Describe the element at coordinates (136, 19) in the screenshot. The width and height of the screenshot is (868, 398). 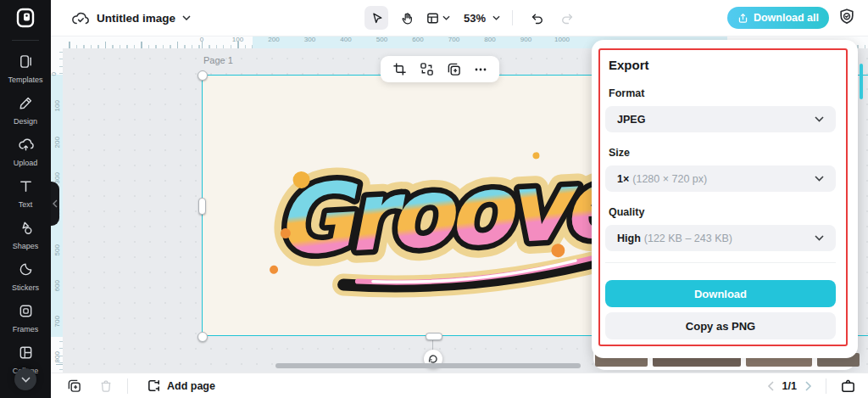
I see `document-title: Untitled image` at that location.